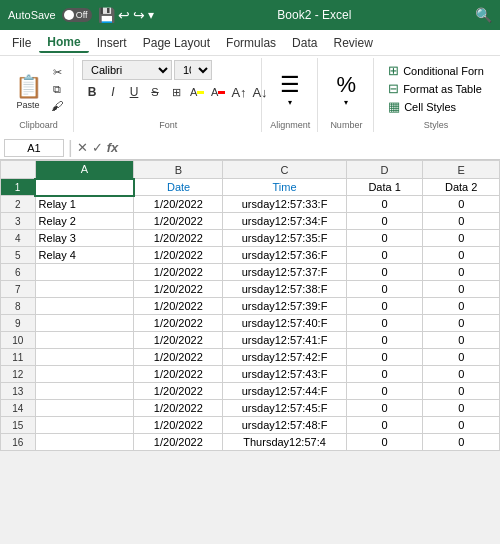  Describe the element at coordinates (84, 170) in the screenshot. I see `col-header-a: A` at that location.